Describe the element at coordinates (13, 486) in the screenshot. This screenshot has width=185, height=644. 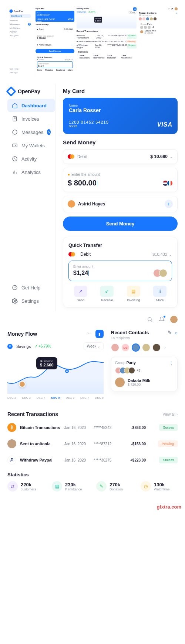
I see `stat-icon: ⇄` at that location.